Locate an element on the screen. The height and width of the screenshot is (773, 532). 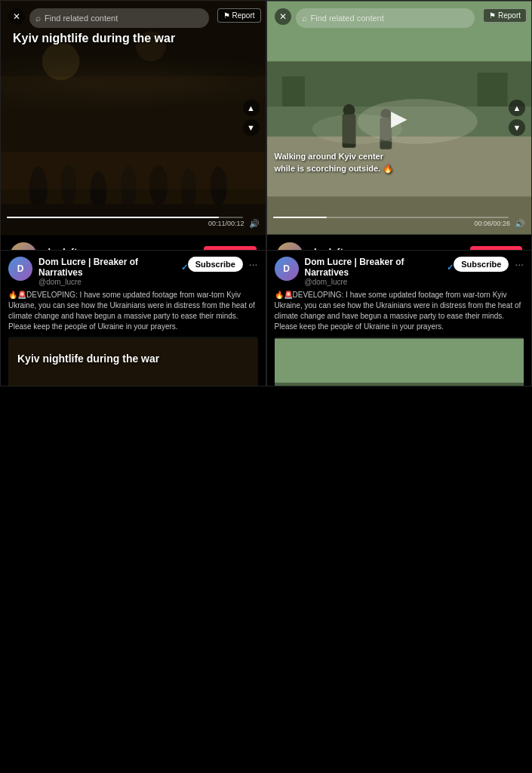
verified-icon-2: ✓ is located at coordinates (450, 267).